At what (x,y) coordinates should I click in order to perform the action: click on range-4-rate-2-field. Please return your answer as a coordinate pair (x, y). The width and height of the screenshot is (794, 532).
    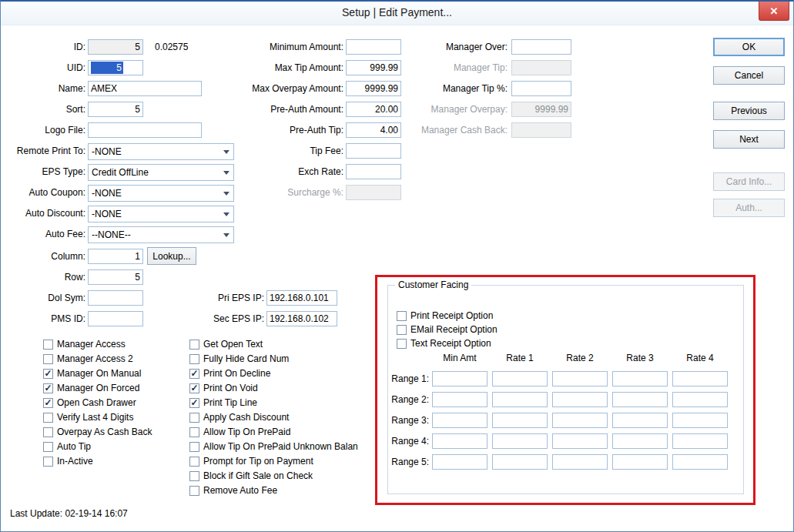
    Looking at the image, I should click on (580, 441).